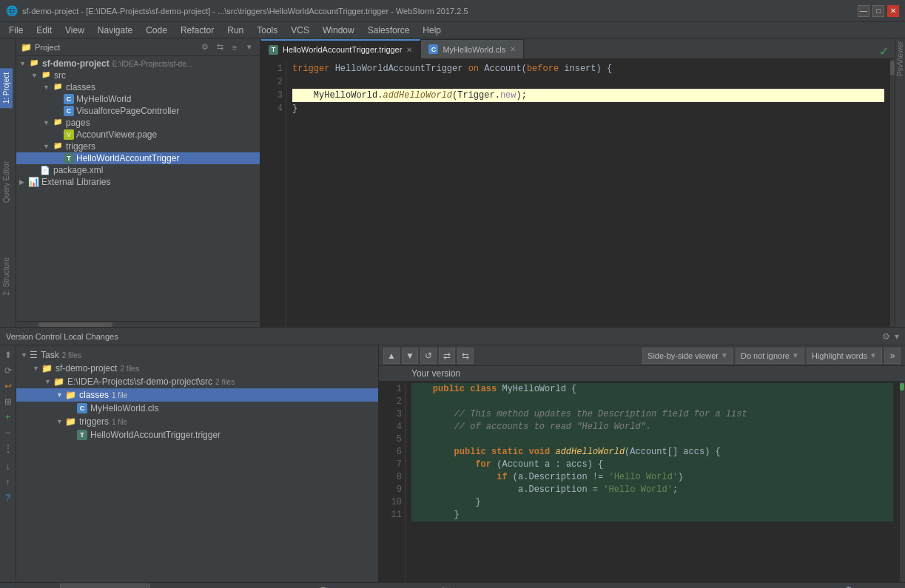 The image size is (905, 588). Describe the element at coordinates (8, 433) in the screenshot. I see `vc-minus-button: −` at that location.